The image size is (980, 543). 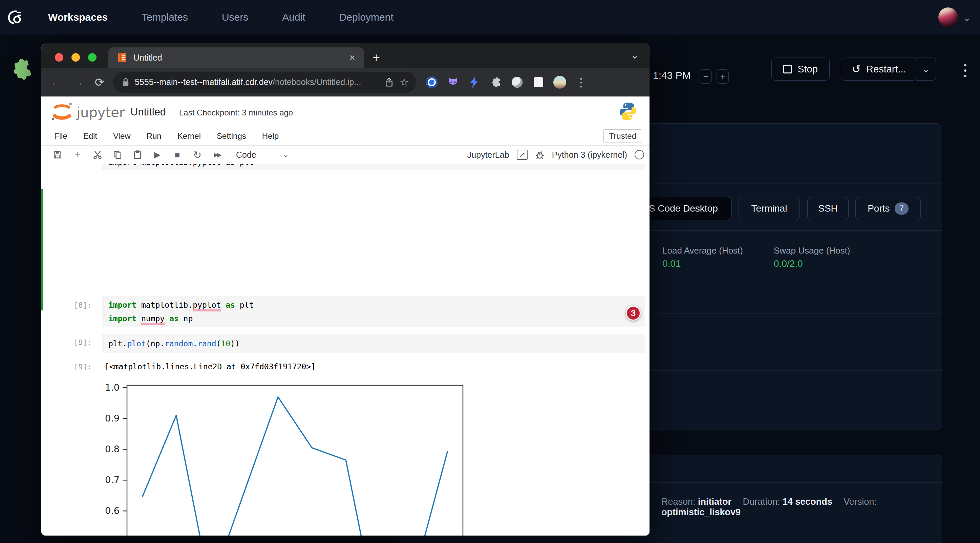 I want to click on menu-help: Help, so click(x=270, y=136).